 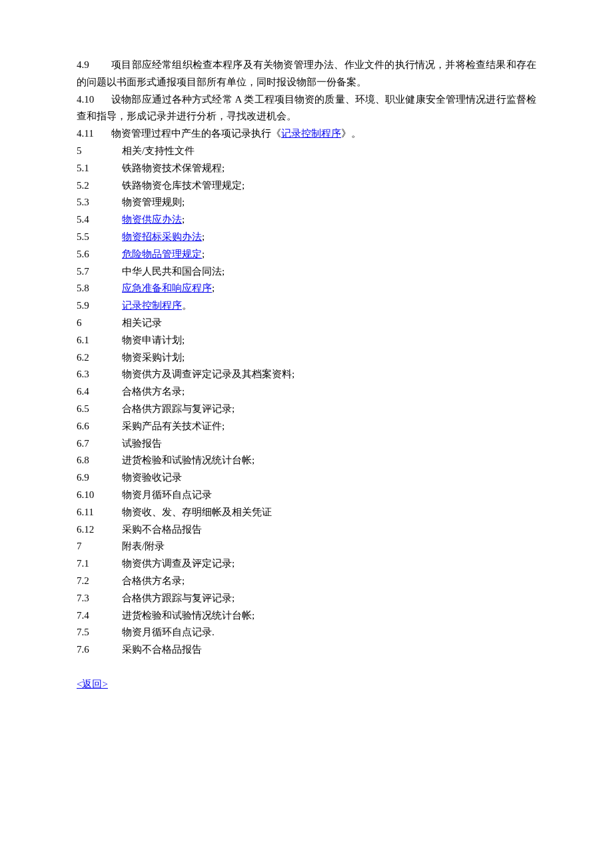 What do you see at coordinates (306, 513) in the screenshot?
I see `list-item: 6.11物资收、发、存明细帐及相关凭证` at bounding box center [306, 513].